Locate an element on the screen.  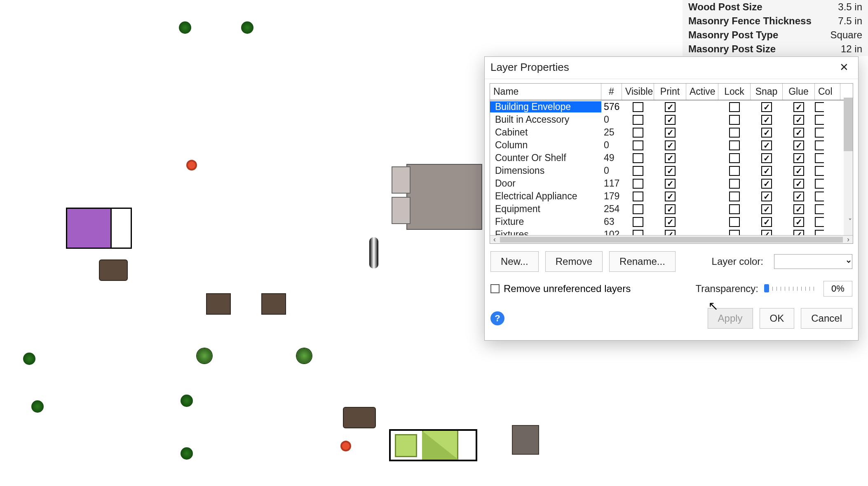
scroll-thumb is located at coordinates (848, 124).